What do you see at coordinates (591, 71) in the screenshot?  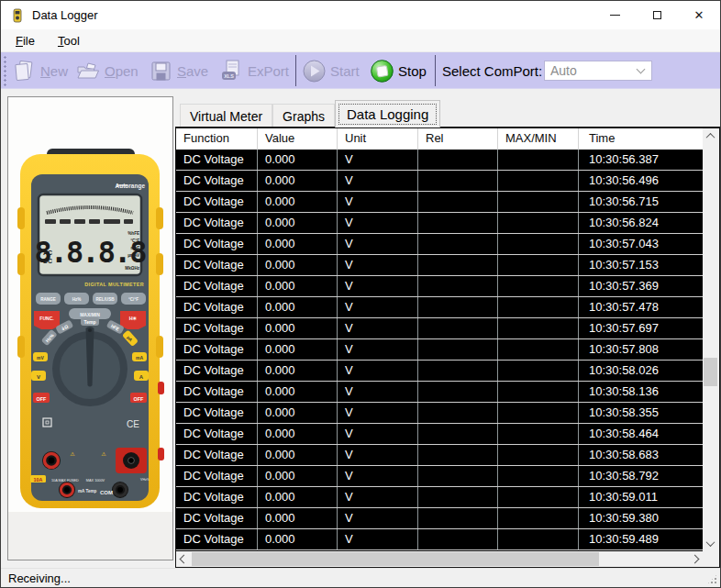 I see `comport-value: Auto` at bounding box center [591, 71].